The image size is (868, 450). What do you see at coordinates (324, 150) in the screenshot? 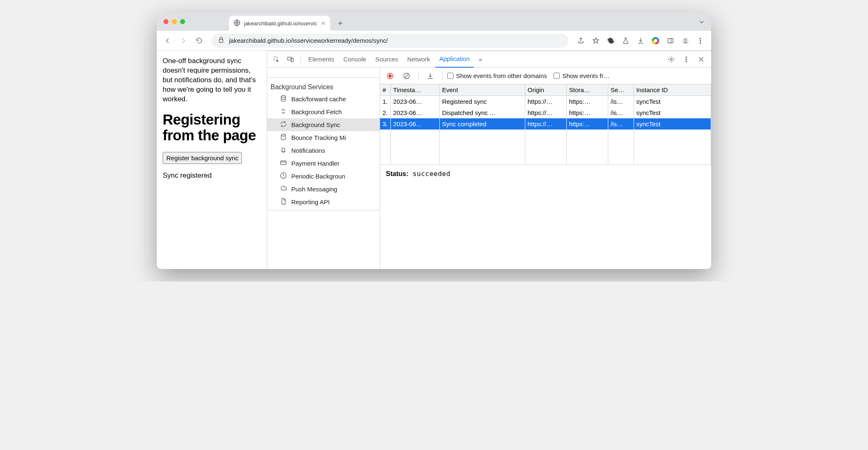
I see `sidebar-item-notifications: Notifications` at bounding box center [324, 150].